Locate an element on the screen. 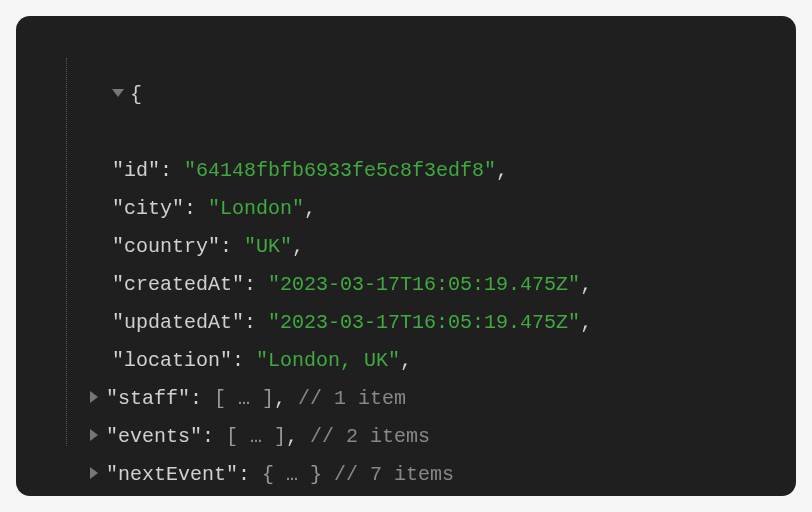 The width and height of the screenshot is (812, 512). comment-events: // 2 items is located at coordinates (370, 436).